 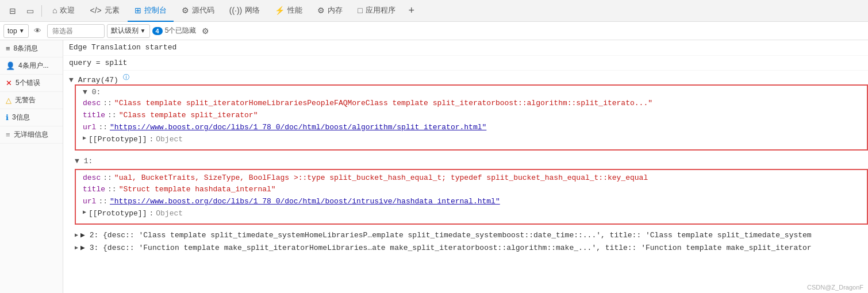 What do you see at coordinates (151, 11) in the screenshot?
I see `tab-console: ⊞ 控制台` at bounding box center [151, 11].